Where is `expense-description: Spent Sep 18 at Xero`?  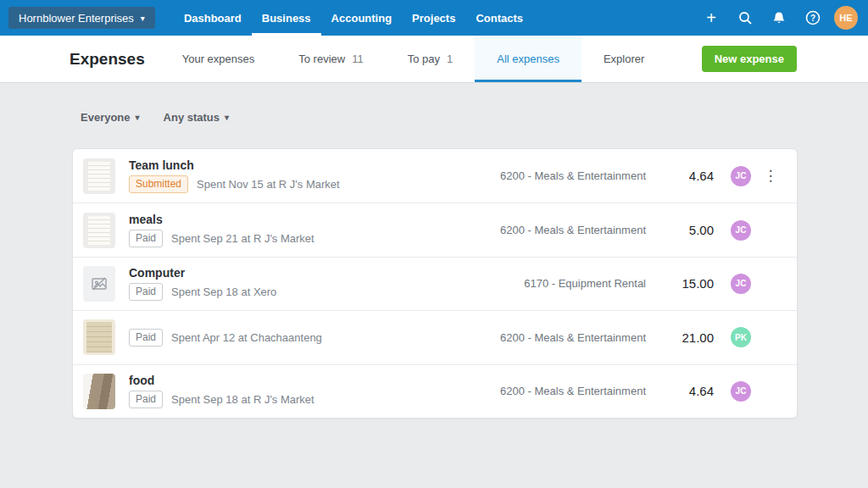
expense-description: Spent Sep 18 at Xero is located at coordinates (224, 291).